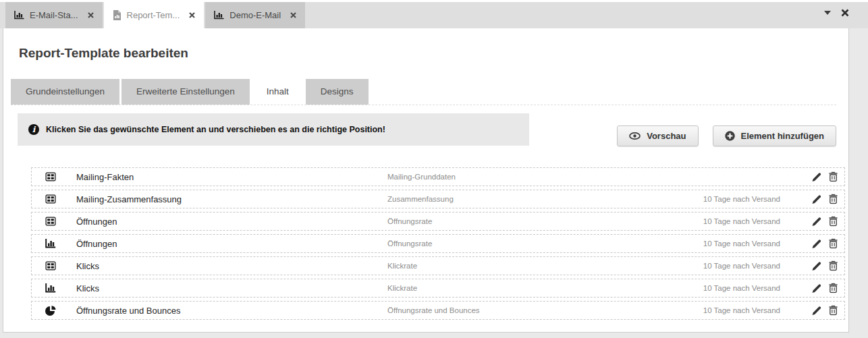  I want to click on window-tab: Report-Tem..., so click(154, 15).